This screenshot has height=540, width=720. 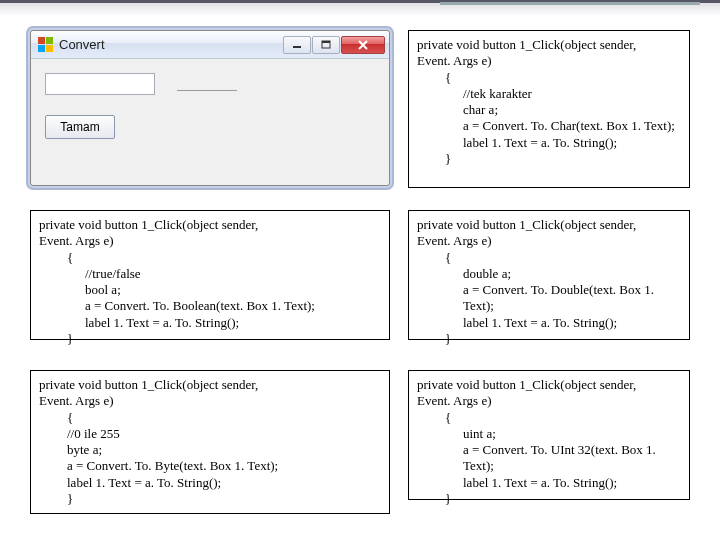 What do you see at coordinates (360, 8) in the screenshot?
I see `slide-top-border` at bounding box center [360, 8].